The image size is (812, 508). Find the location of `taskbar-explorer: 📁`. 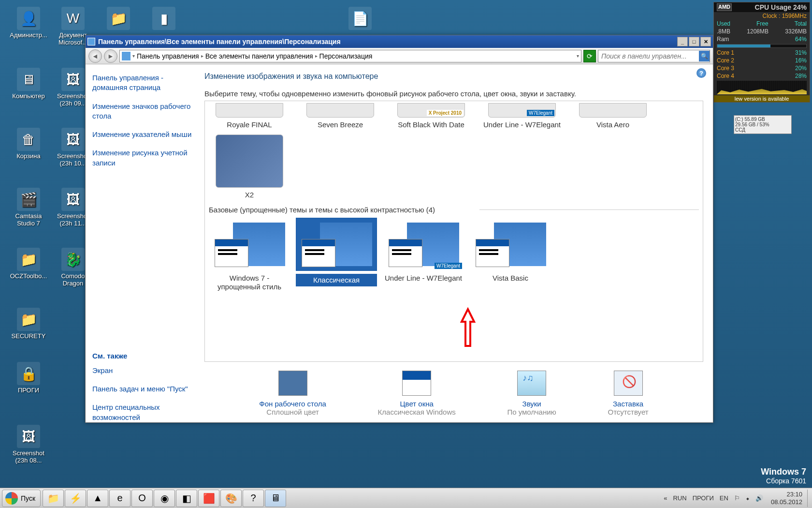

taskbar-explorer: 📁 is located at coordinates (53, 498).